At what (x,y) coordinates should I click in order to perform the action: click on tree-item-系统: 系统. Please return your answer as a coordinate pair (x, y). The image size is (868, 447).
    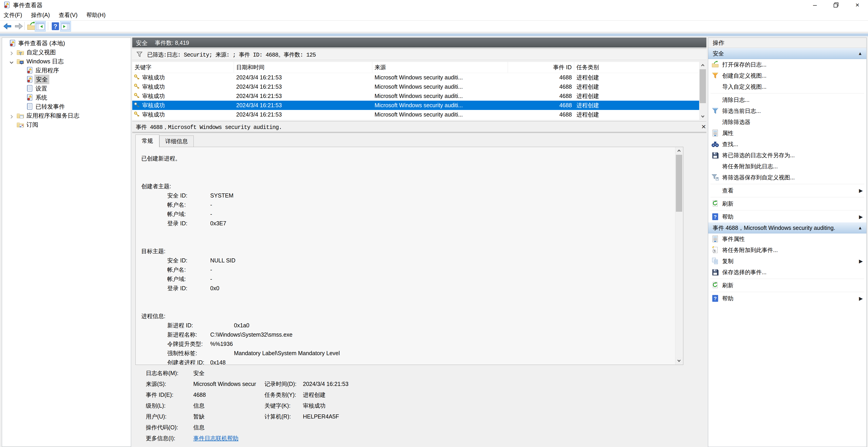
    Looking at the image, I should click on (66, 98).